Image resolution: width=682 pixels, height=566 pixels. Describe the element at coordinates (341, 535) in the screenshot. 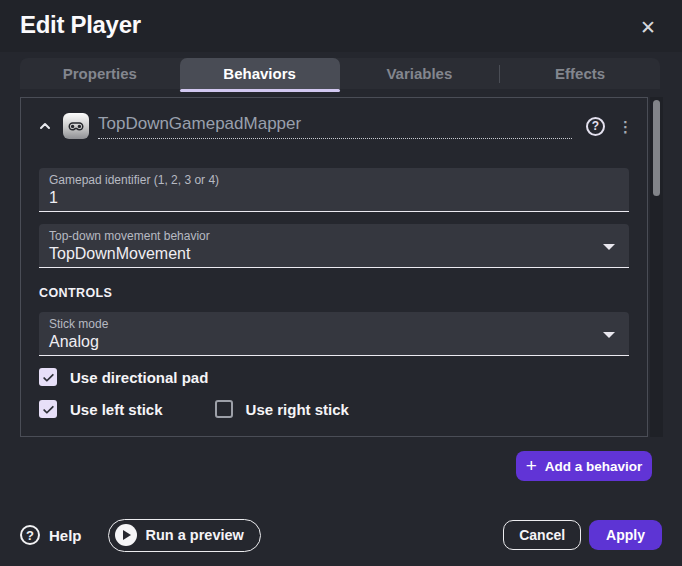

I see `dialog-footer: ? Help Run a preview Cancel Apply` at that location.